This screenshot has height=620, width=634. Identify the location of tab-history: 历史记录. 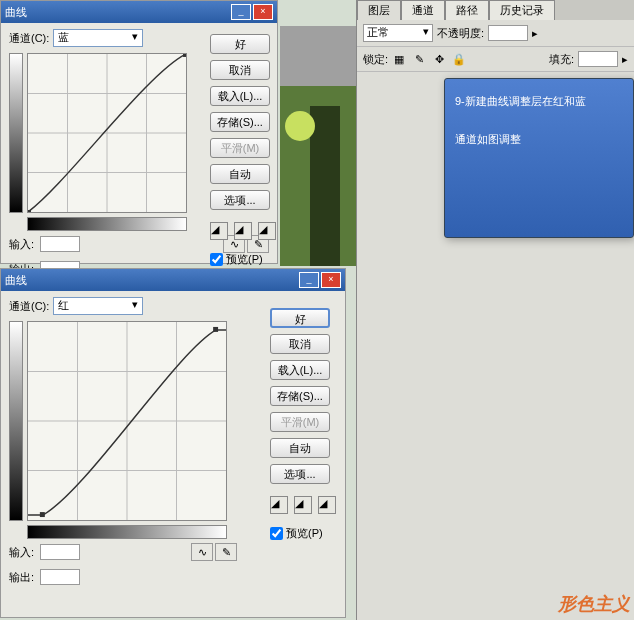
(522, 10).